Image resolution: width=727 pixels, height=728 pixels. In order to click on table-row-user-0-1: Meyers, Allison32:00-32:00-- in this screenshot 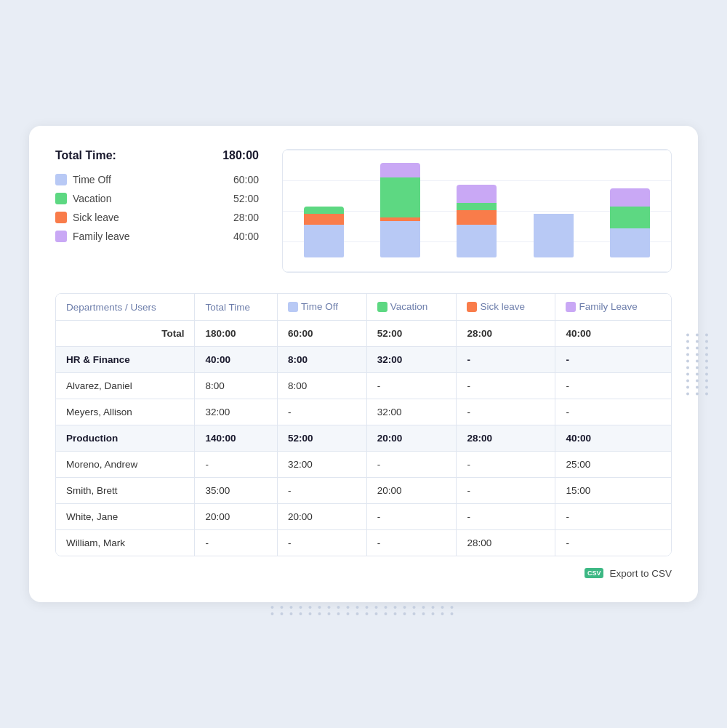, I will do `click(364, 412)`.